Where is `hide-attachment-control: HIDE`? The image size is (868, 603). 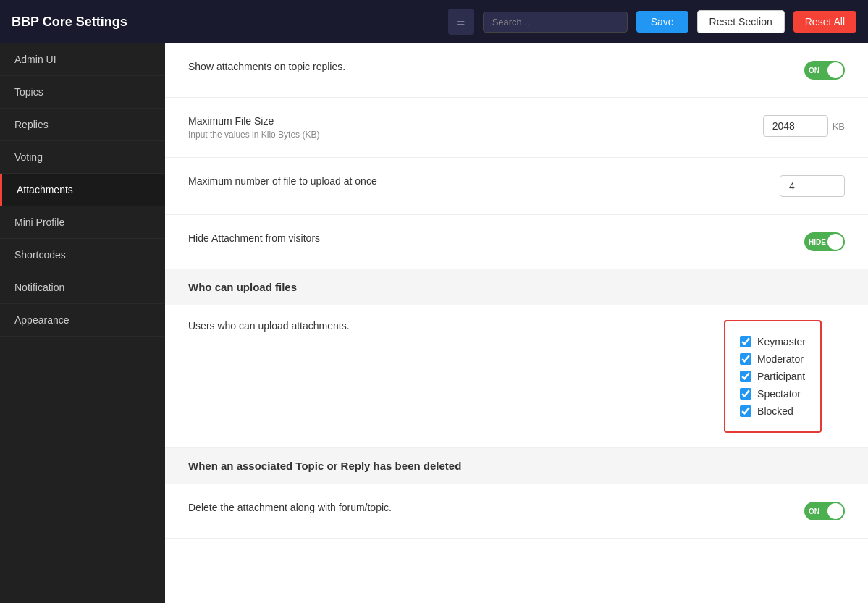
hide-attachment-control: HIDE is located at coordinates (825, 242).